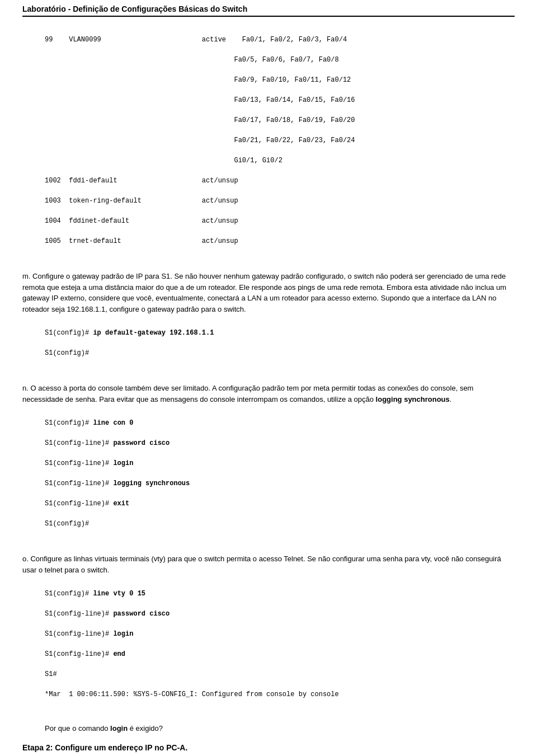  I want to click on vlan1002-line: 1002 fddi-default act/unsup, so click(280, 181).